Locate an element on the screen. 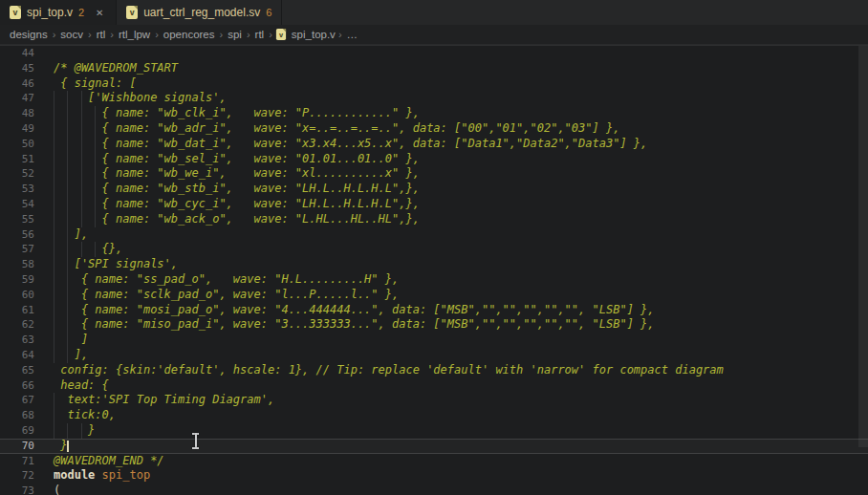 Image resolution: width=868 pixels, height=495 pixels. code-text: config: {skin:'default', hscale: 1}, // … is located at coordinates (388, 371).